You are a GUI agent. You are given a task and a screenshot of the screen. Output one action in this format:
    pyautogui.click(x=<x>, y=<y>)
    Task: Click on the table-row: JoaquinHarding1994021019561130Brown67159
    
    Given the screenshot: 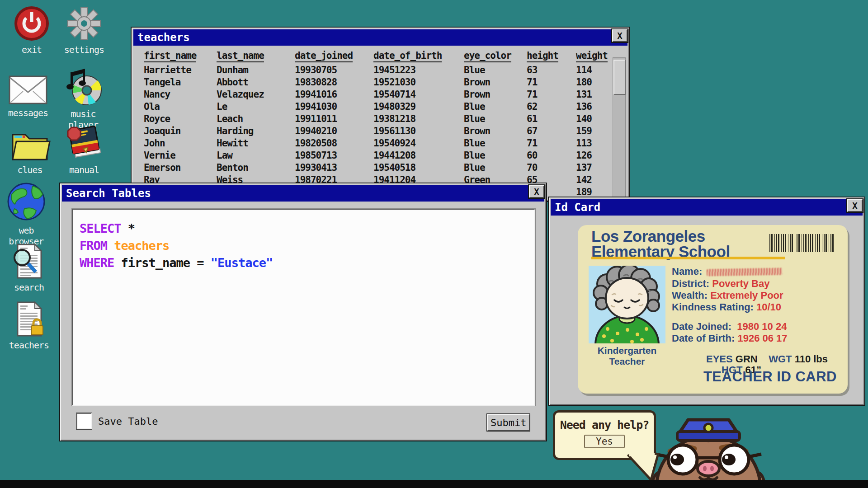 What is the action you would take?
    pyautogui.click(x=372, y=131)
    